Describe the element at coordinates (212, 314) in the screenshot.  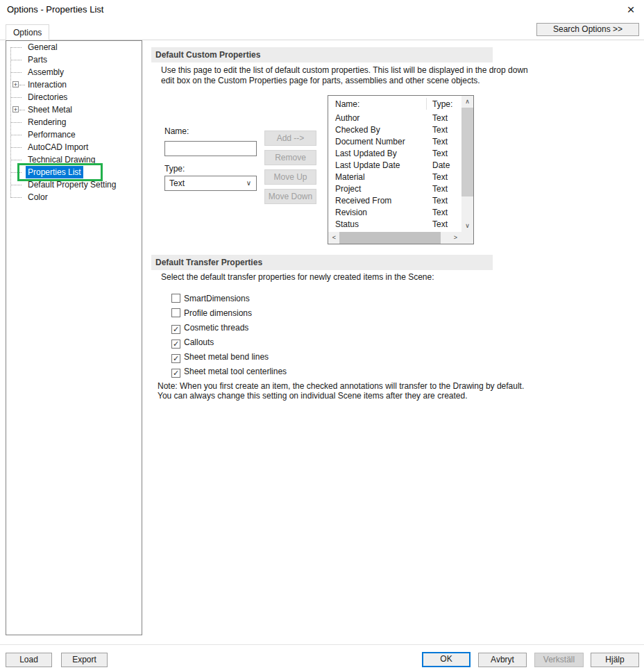
I see `checkbox-profile-dimensions: Profile dimensions` at that location.